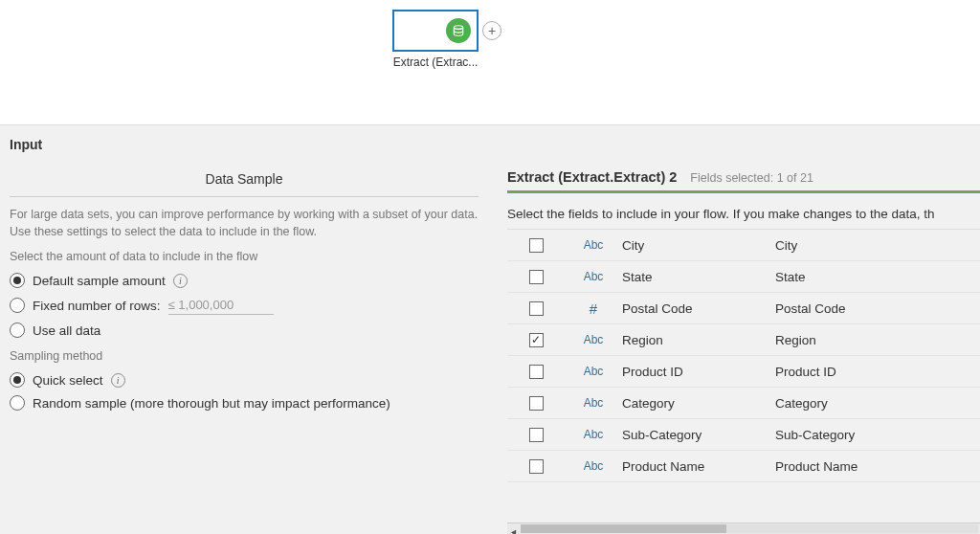 Image resolution: width=980 pixels, height=534 pixels. Describe the element at coordinates (244, 359) in the screenshot. I see `sampling-method-label: Sampling method` at that location.